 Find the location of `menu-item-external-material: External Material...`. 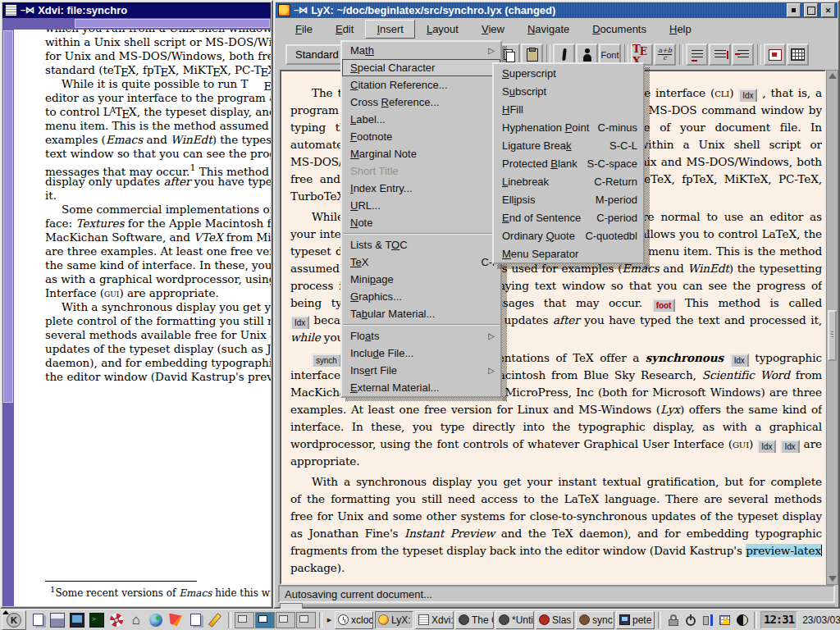

menu-item-external-material: External Material... is located at coordinates (422, 387).